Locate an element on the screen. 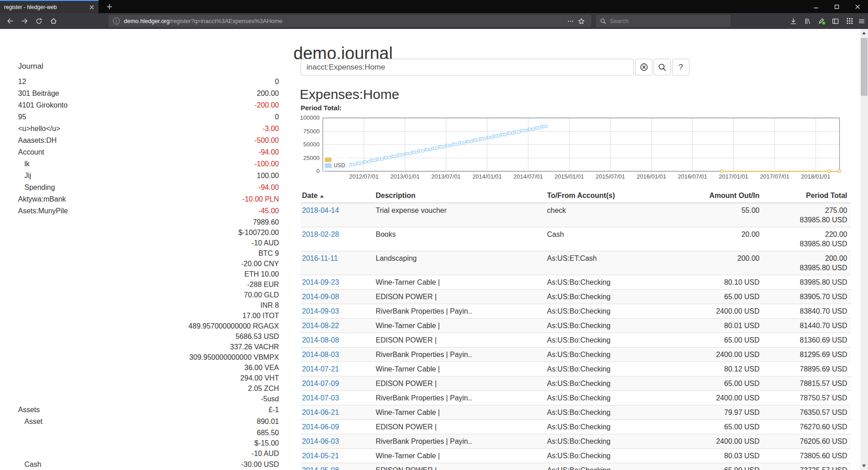  account-name: Account is located at coordinates (133, 152).